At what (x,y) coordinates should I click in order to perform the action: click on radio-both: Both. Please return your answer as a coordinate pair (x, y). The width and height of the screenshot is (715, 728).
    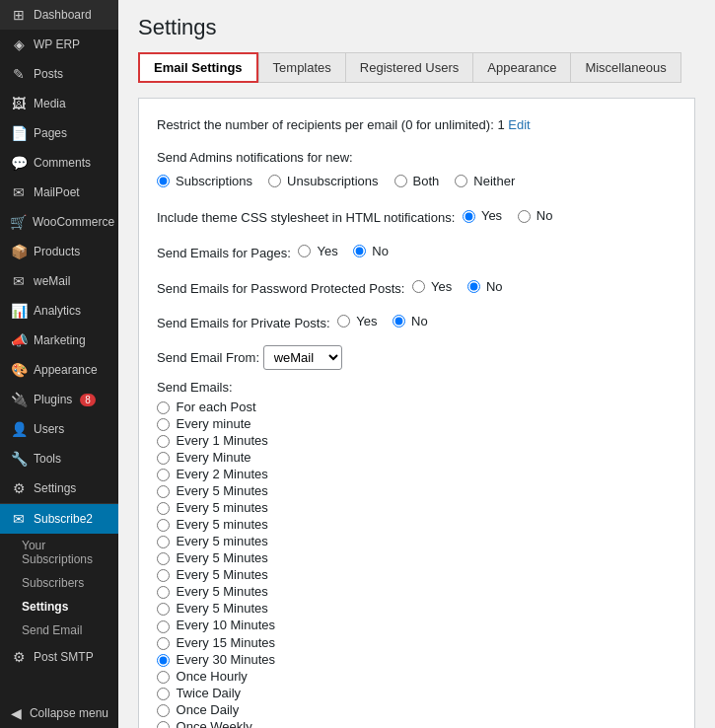
    Looking at the image, I should click on (417, 182).